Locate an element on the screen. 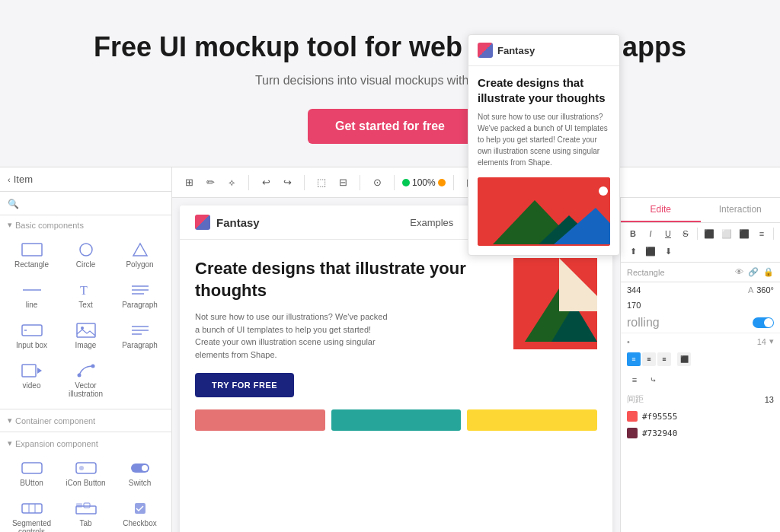 This screenshot has height=532, width=780. rp-underline-icon: U is located at coordinates (668, 234).